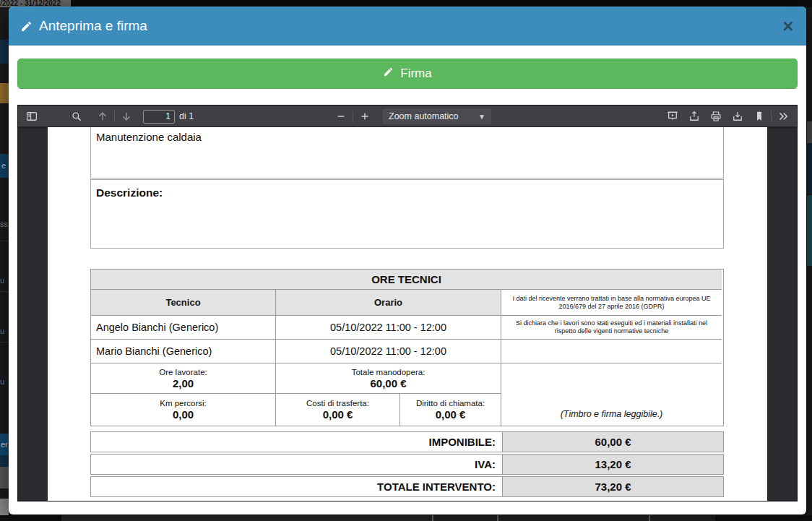  I want to click on descrizione-label: Descrizione:, so click(407, 192).